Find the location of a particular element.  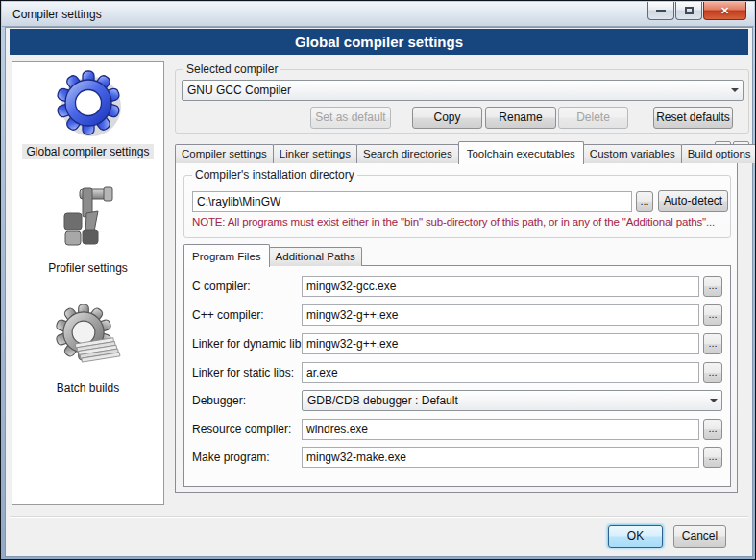

page-title: Global compiler settings is located at coordinates (378, 42).